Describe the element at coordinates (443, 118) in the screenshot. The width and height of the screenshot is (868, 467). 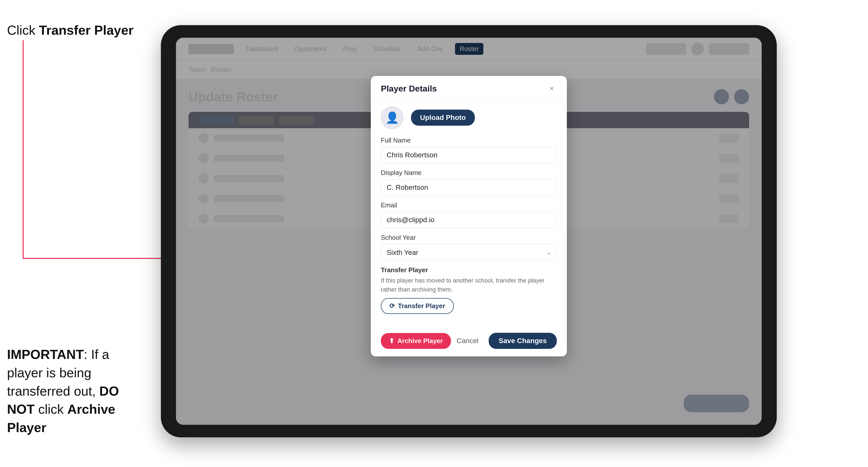
I see `upload-photo-button: Upload Photo` at that location.